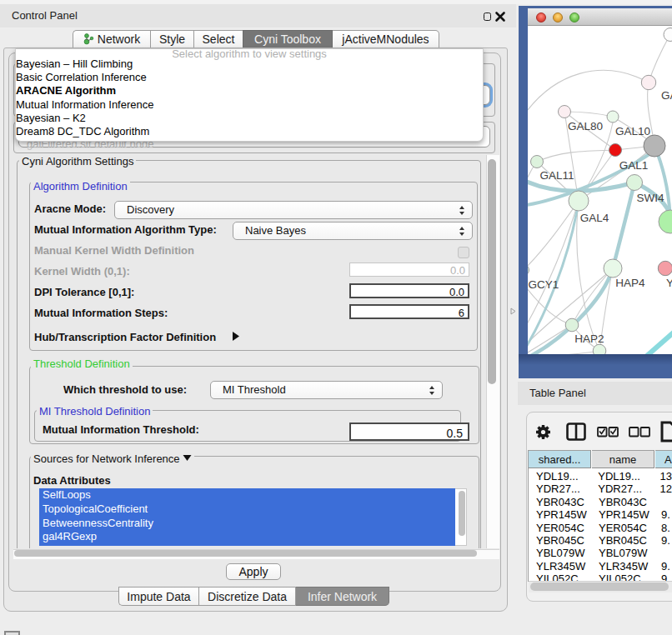  What do you see at coordinates (595, 218) in the screenshot?
I see `svg-text: GAL4` at bounding box center [595, 218].